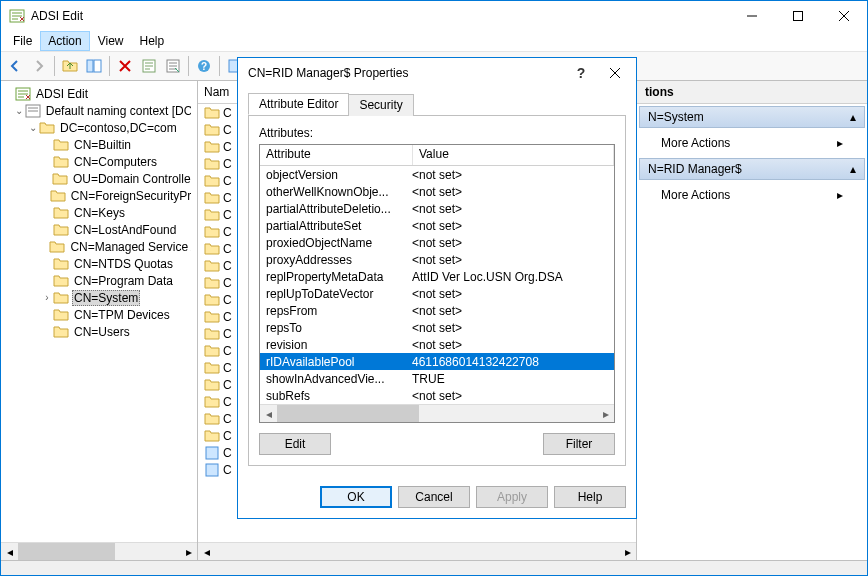 The width and height of the screenshot is (868, 576). Describe the element at coordinates (99, 162) in the screenshot. I see `tree-node: CN=Computers` at that location.